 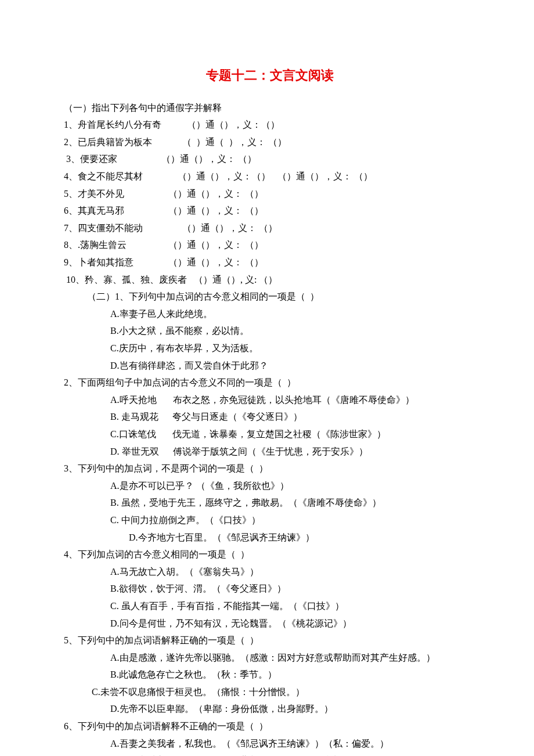 What do you see at coordinates (270, 726) in the screenshot?
I see `q6-stem: 6、下列句中的加点词语解释不正确的一项是（ ）` at bounding box center [270, 726].